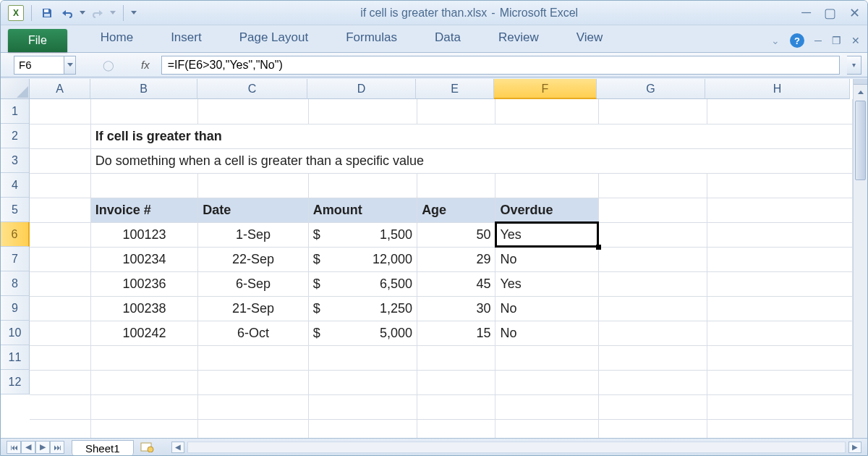 Image resolution: width=868 pixels, height=456 pixels. I want to click on formula-input: =IF(E6>30,"Yes","No"), so click(501, 65).